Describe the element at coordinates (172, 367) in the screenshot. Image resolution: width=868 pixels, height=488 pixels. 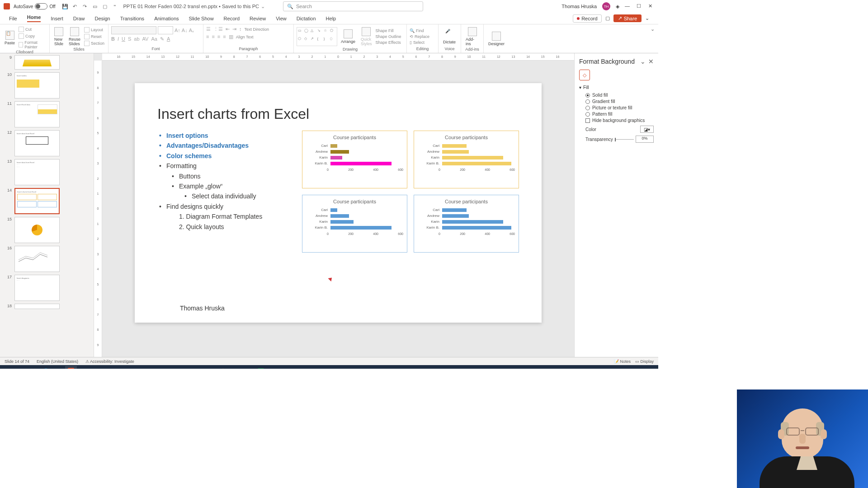
I see `obs-icon: ⬤` at that location.